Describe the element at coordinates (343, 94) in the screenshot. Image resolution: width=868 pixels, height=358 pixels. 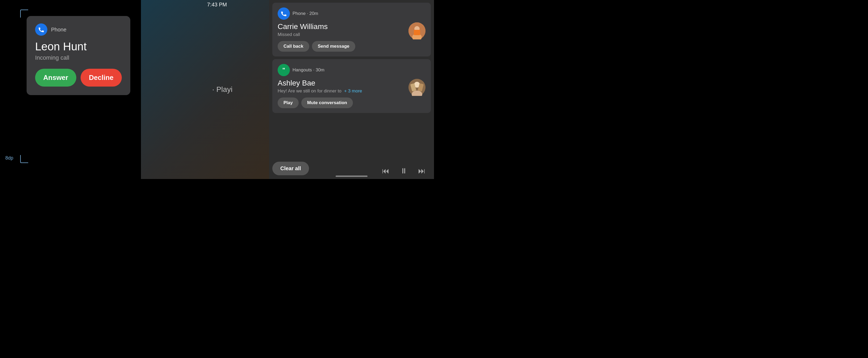
I see `notif-hangouts-content: Ashley Bae Hey! Are we still on for dinn…` at that location.